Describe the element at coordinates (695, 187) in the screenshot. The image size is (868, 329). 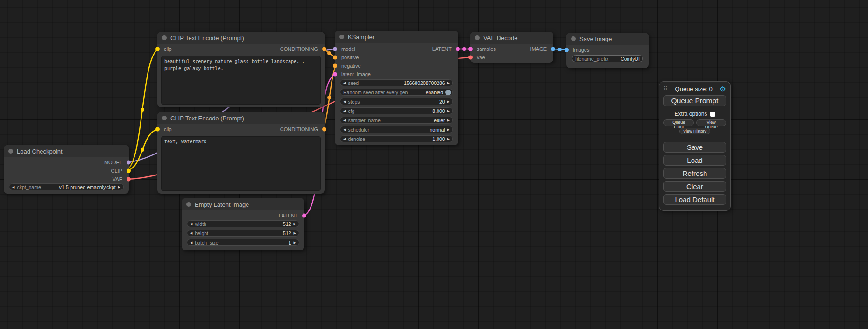
I see `clear-button: Clear` at that location.